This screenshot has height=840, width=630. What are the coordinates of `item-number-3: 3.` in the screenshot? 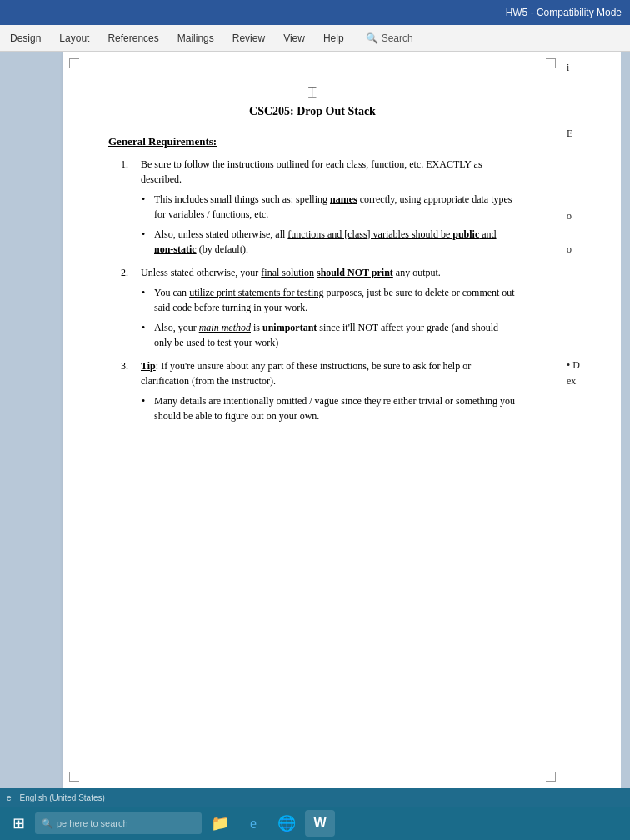 It's located at (128, 373).